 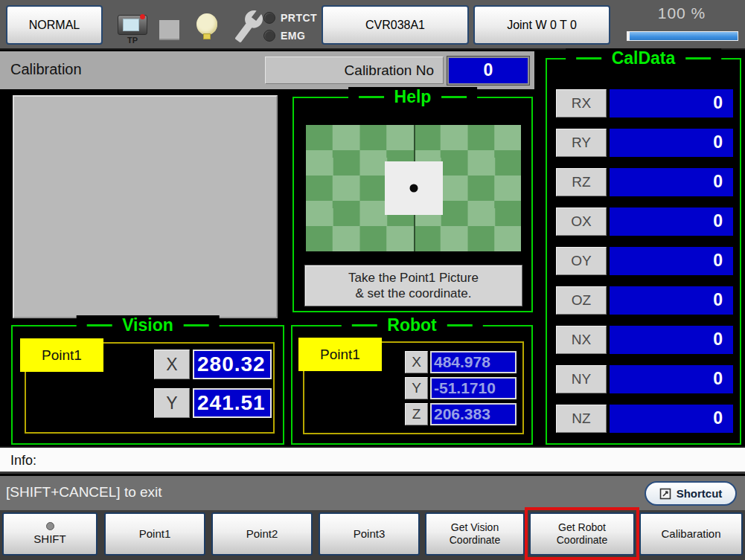 I want to click on shortcut-label: Shortcut, so click(x=700, y=494).